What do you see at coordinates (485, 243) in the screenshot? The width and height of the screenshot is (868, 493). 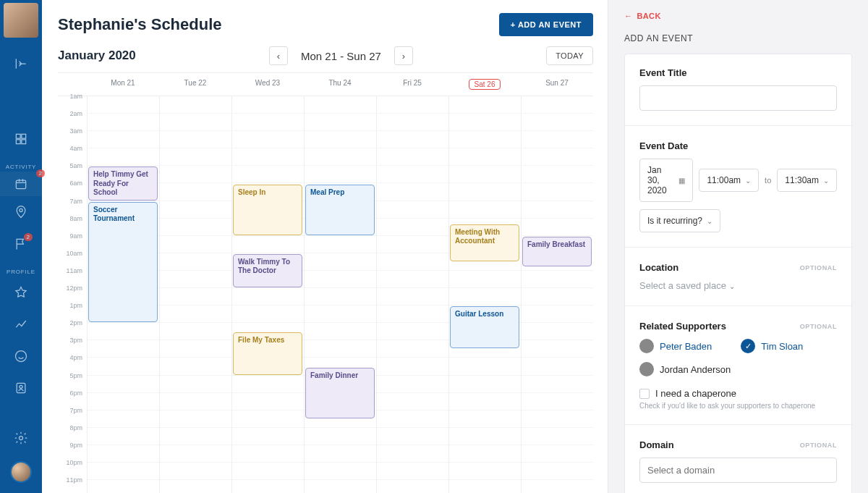 I see `calendar-event: Meeting With Accountant` at bounding box center [485, 243].